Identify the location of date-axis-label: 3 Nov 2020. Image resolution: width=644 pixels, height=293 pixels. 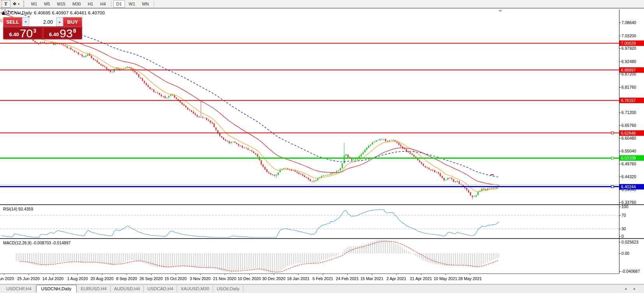
(200, 279).